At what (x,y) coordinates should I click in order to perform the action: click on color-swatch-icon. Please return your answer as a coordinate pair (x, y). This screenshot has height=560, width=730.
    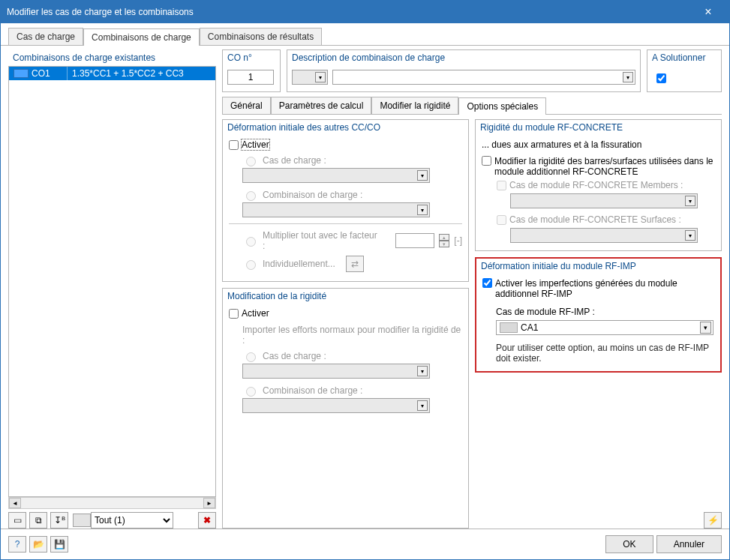
    Looking at the image, I should click on (21, 73).